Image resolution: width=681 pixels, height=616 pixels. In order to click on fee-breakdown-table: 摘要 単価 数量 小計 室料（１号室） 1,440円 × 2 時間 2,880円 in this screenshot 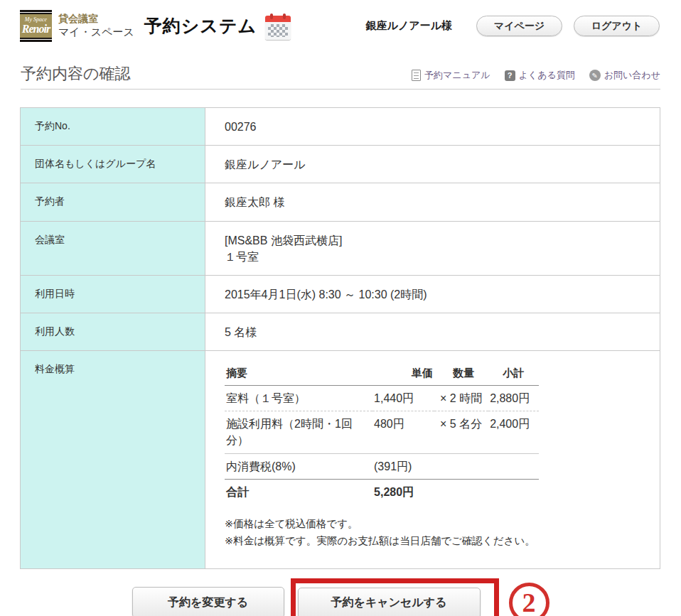, I will do `click(382, 433)`.